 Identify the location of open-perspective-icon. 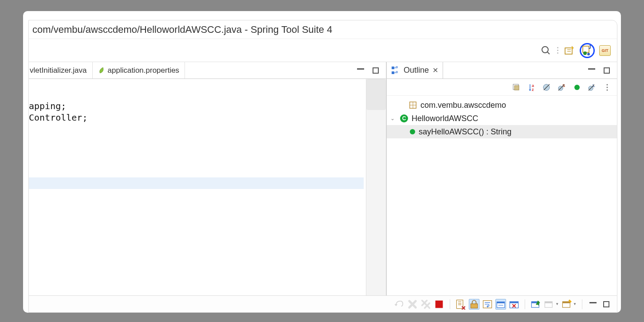
(569, 51).